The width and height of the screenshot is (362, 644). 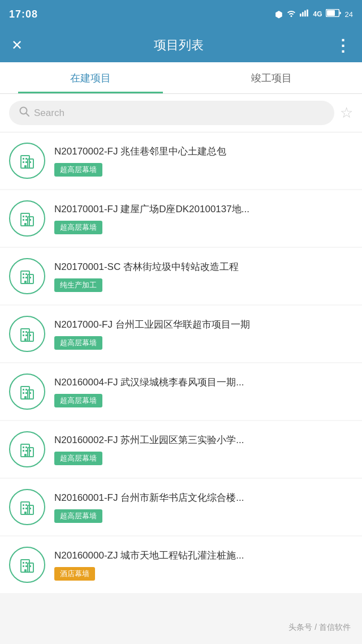 What do you see at coordinates (179, 113) in the screenshot?
I see `search-input` at bounding box center [179, 113].